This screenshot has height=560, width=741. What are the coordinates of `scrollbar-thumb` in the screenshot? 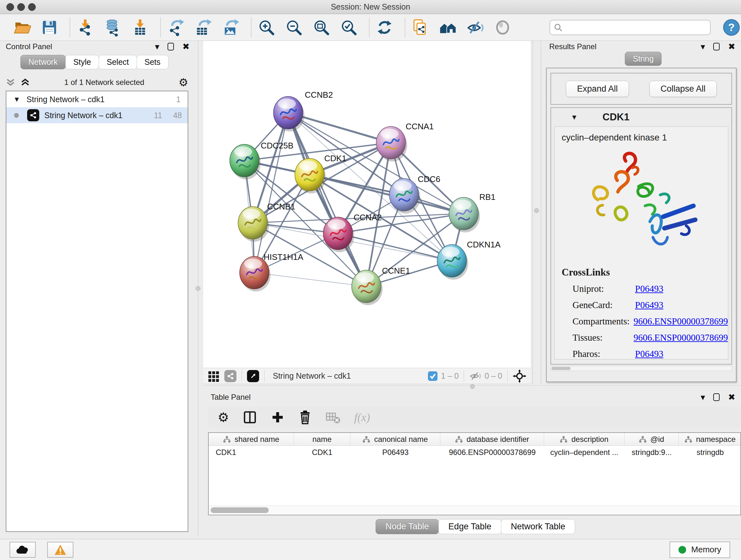 It's located at (240, 510).